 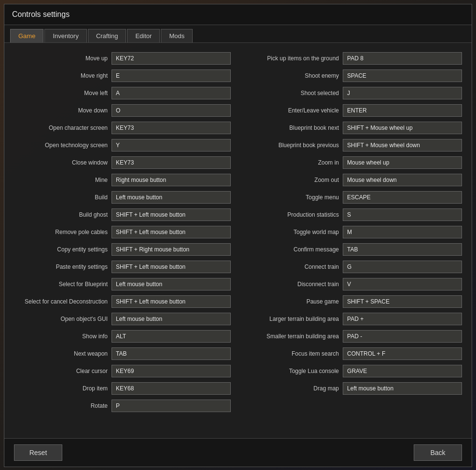 What do you see at coordinates (123, 284) in the screenshot?
I see `control-row: Select for BlueprintLeft mouse button` at bounding box center [123, 284].